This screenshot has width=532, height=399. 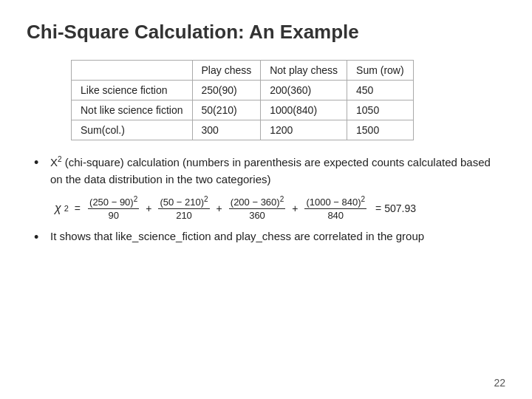 I want to click on frac-3-num: (200 − 360)2, so click(x=257, y=202).